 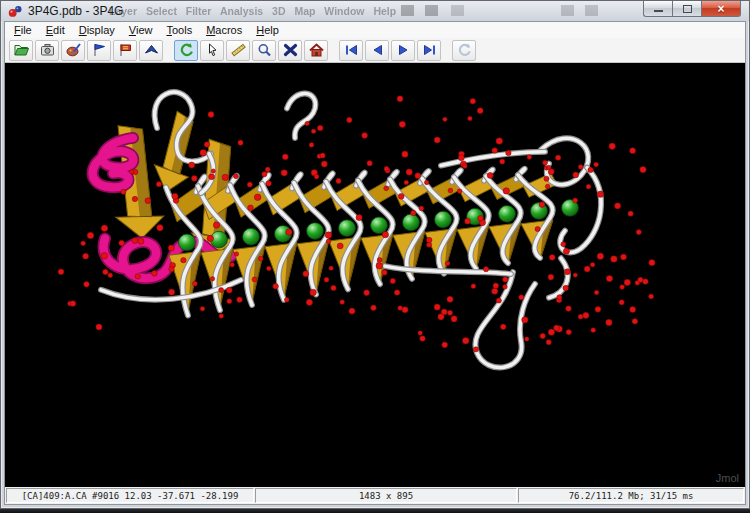 What do you see at coordinates (125, 50) in the screenshot?
I see `red-flag-button` at bounding box center [125, 50].